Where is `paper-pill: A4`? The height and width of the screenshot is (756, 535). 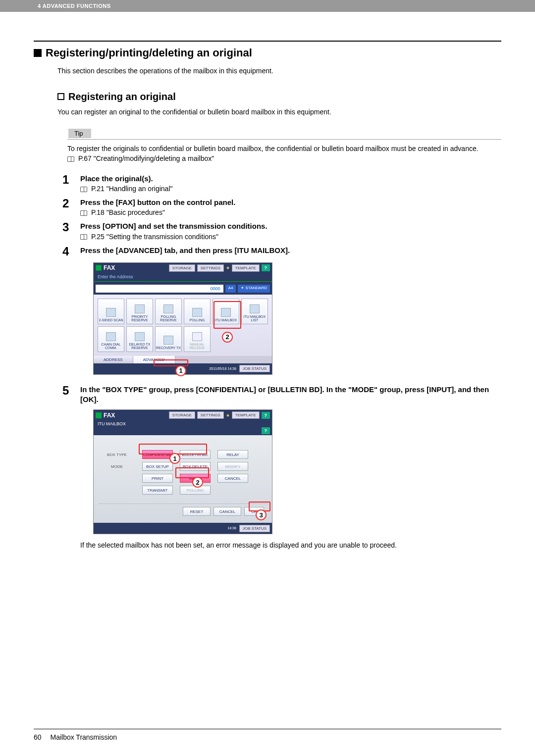
paper-pill: A4 is located at coordinates (231, 289).